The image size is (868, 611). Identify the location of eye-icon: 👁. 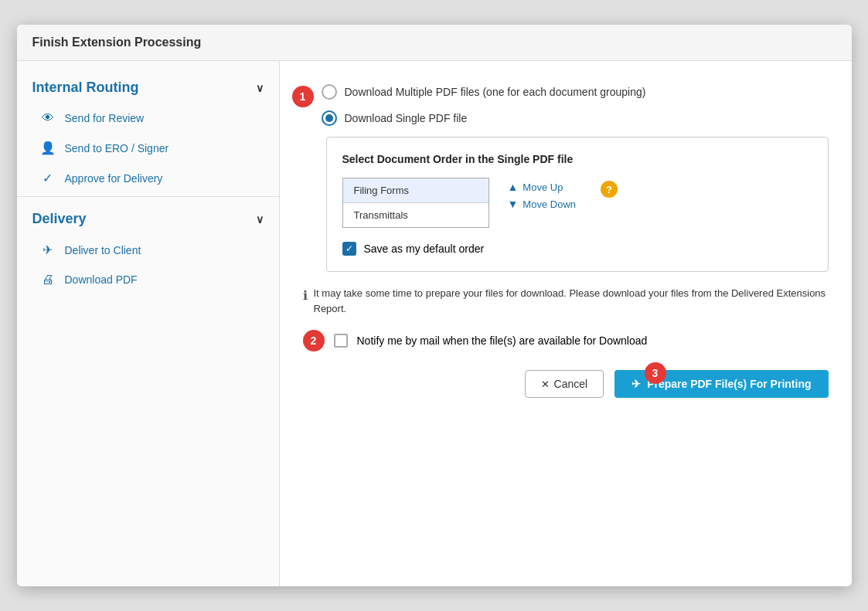
(48, 118).